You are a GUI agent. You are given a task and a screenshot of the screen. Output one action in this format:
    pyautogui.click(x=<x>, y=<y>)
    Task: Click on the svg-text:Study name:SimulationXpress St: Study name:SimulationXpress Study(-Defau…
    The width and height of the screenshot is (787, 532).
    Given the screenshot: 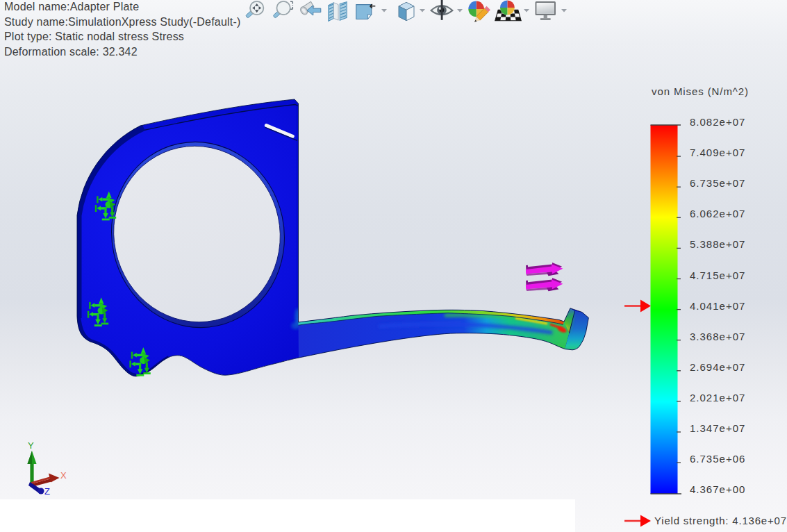 What is the action you would take?
    pyautogui.click(x=122, y=22)
    